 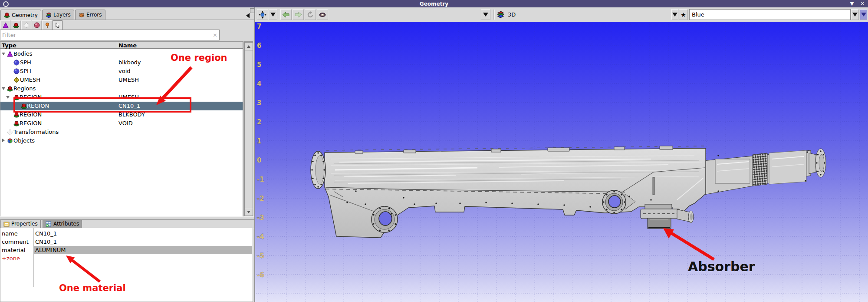 I want to click on filter-clear-icon: ×, so click(x=215, y=35).